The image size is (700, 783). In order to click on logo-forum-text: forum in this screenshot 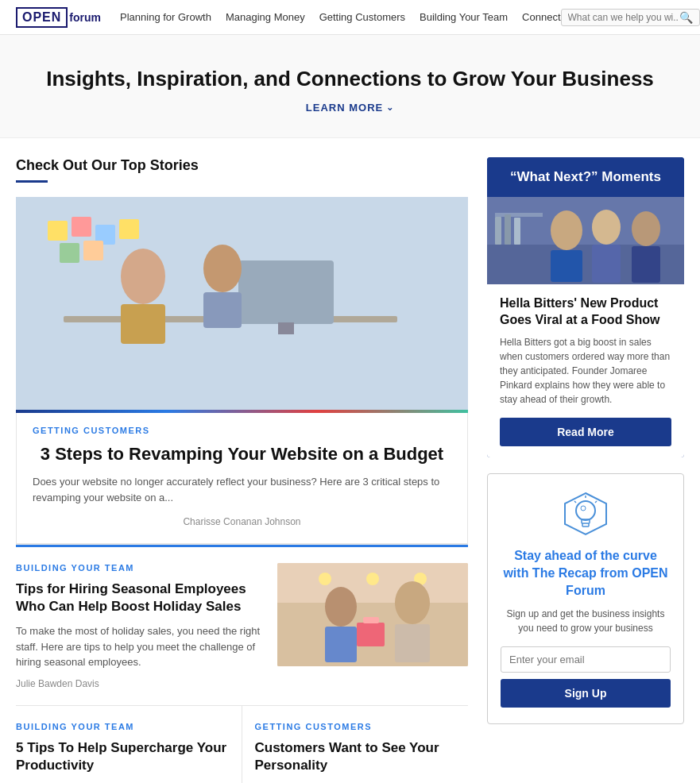, I will do `click(85, 17)`.